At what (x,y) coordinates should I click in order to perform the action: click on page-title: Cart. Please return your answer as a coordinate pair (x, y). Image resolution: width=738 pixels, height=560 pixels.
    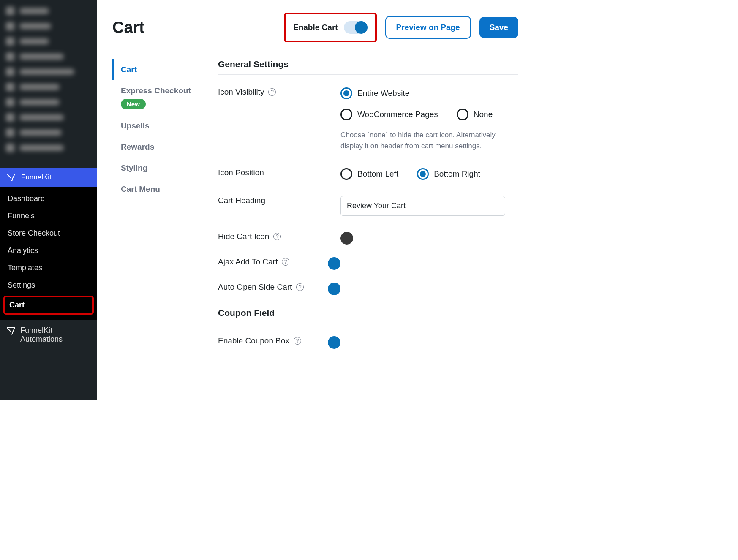
    Looking at the image, I should click on (128, 28).